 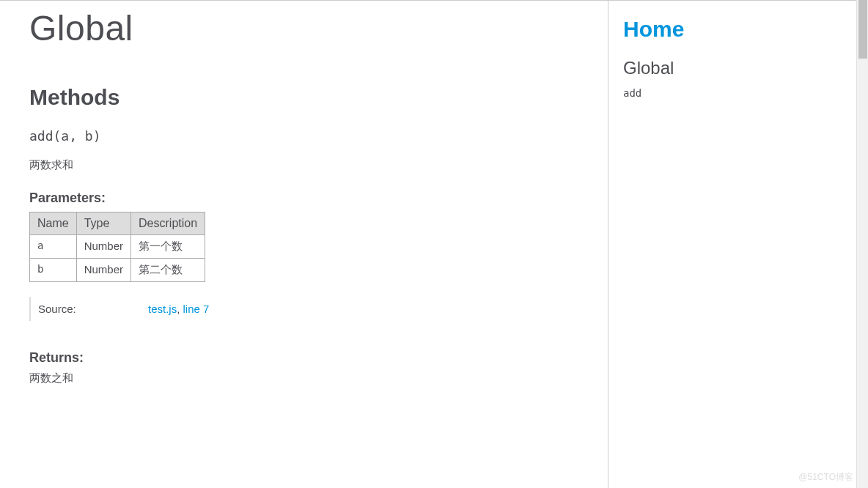 What do you see at coordinates (117, 270) in the screenshot?
I see `table-row: b Number 第二个数` at bounding box center [117, 270].